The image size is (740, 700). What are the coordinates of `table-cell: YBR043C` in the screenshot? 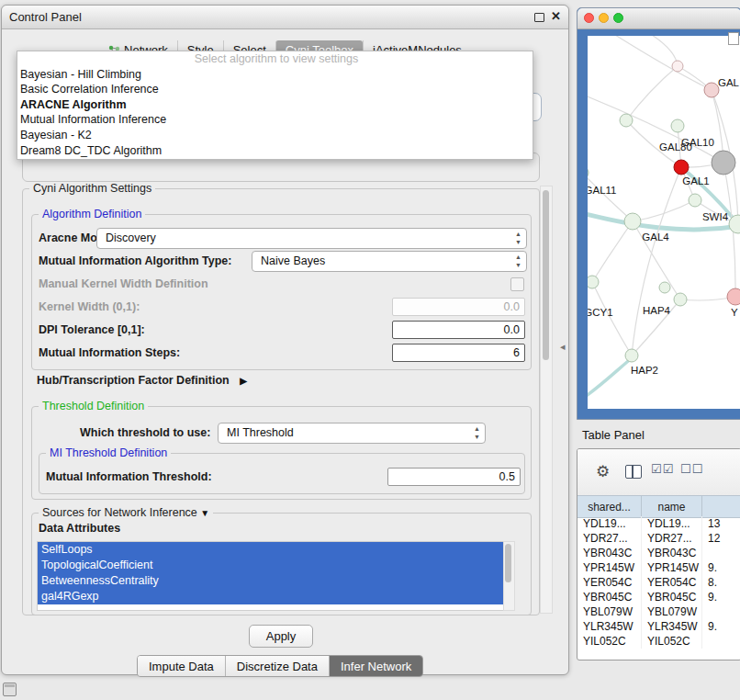 It's located at (610, 553).